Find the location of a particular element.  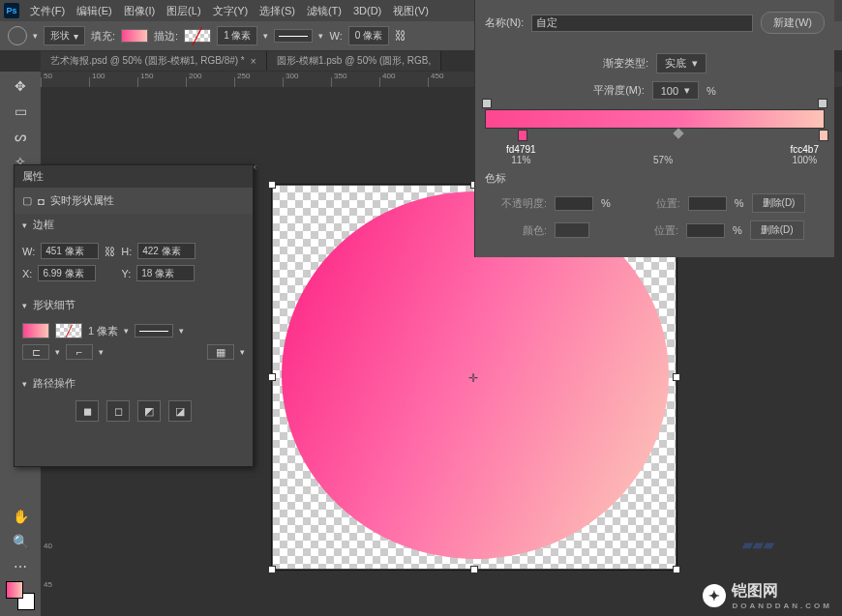

pathop-exclude: ◪ is located at coordinates (180, 411).